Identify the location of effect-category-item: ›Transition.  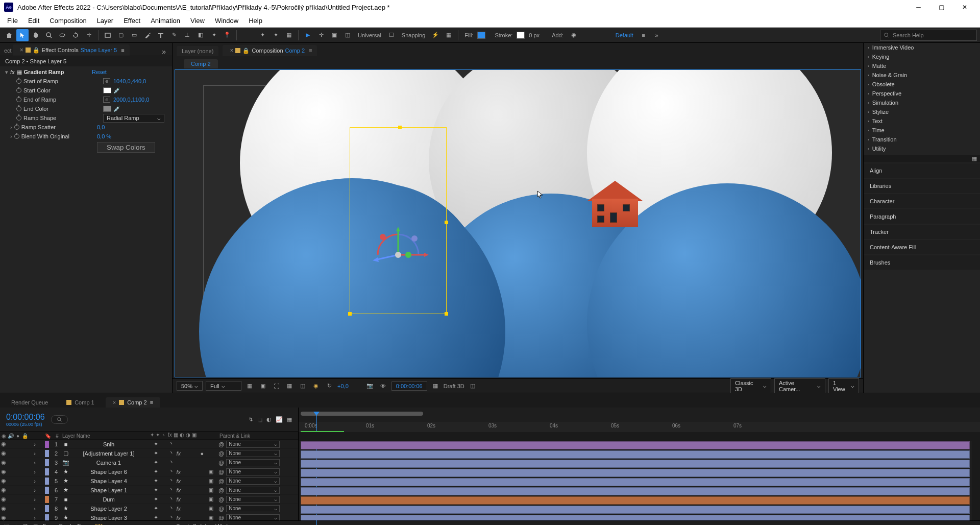
(922, 139).